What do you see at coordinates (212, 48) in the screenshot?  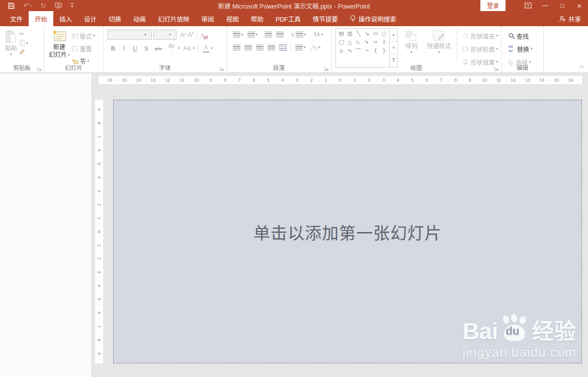 I see `font-color-dropdown-icon` at bounding box center [212, 48].